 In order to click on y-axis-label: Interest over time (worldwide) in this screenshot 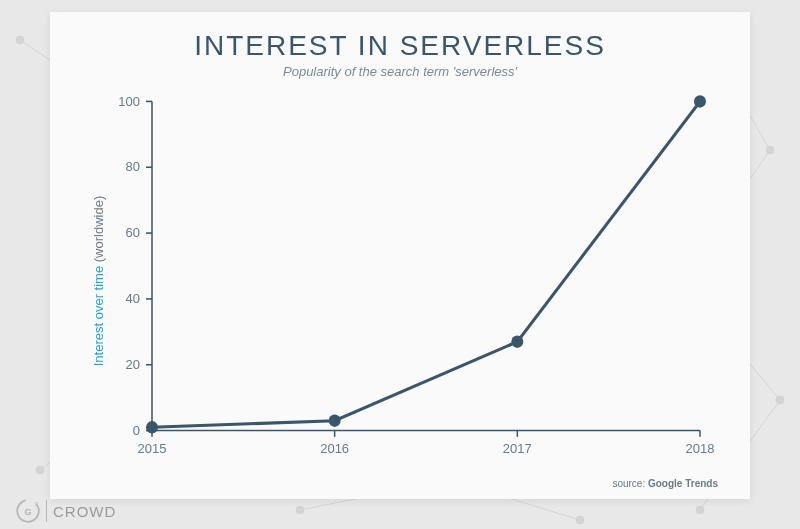, I will do `click(98, 280)`.